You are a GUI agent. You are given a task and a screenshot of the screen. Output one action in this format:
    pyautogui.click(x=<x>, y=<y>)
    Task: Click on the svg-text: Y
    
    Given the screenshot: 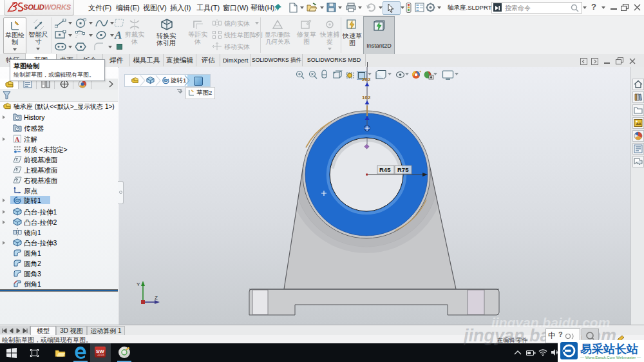 What is the action you would take?
    pyautogui.click(x=138, y=285)
    